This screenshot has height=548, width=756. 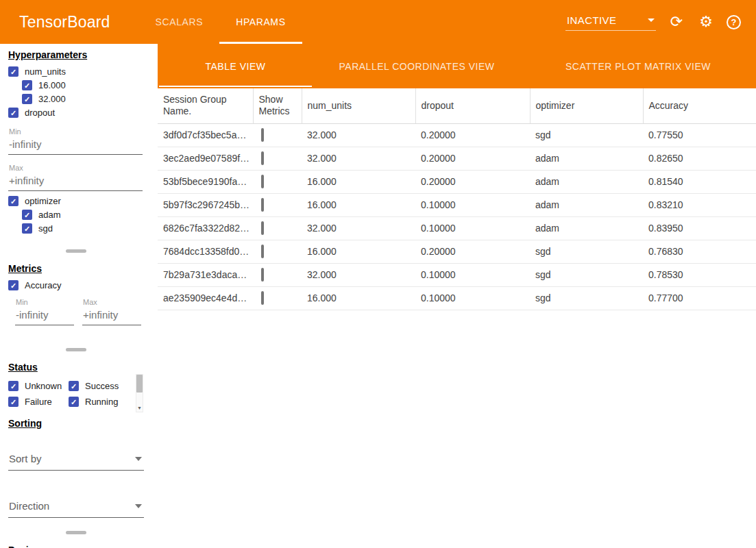 What do you see at coordinates (112, 316) in the screenshot?
I see `metric-max-input` at bounding box center [112, 316].